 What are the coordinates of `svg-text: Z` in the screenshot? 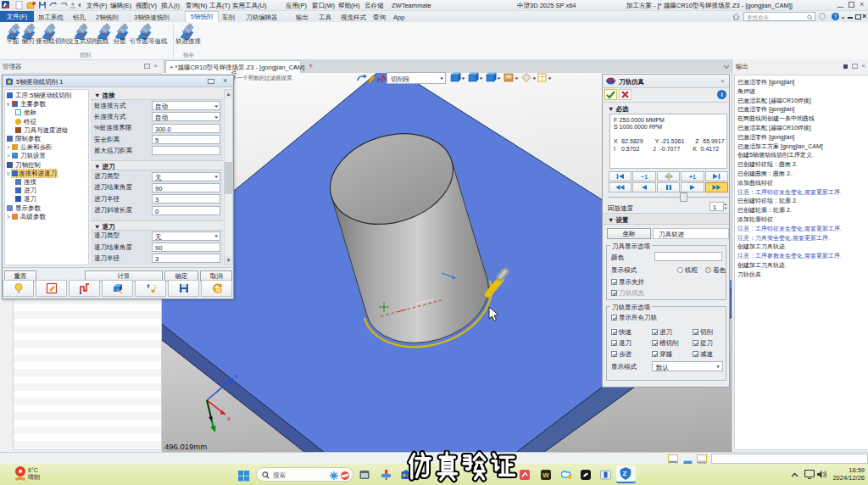 It's located at (626, 473).